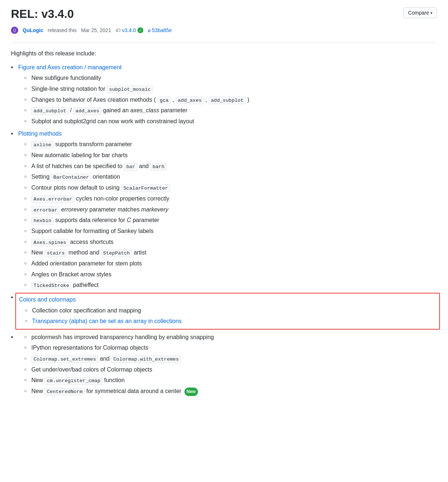 The image size is (448, 482). I want to click on list-item: Changes to behavior of Axes creation met…, so click(230, 100).